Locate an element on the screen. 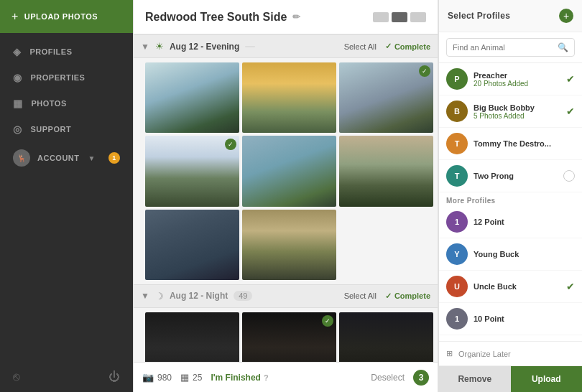 The height and width of the screenshot is (392, 582). profile-info: 12 Point is located at coordinates (525, 222).